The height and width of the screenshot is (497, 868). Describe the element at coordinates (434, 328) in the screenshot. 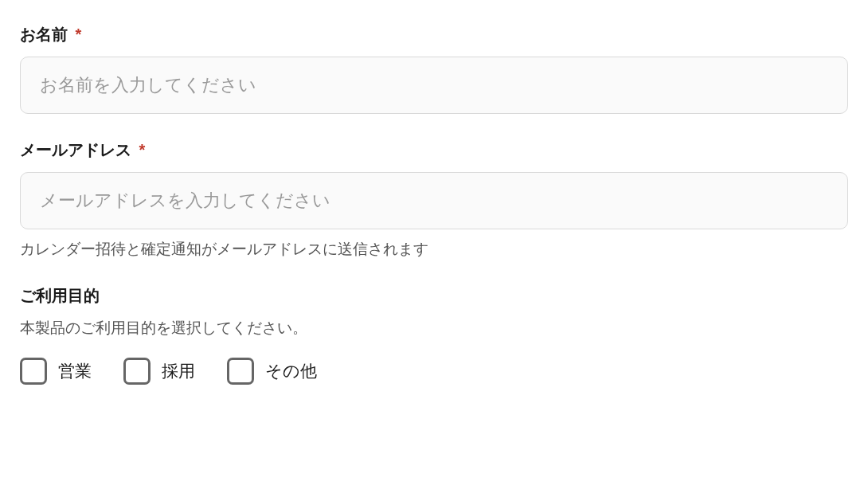

I see `purpose-sub-text: 本製品のご利用目的を選択してください。` at that location.